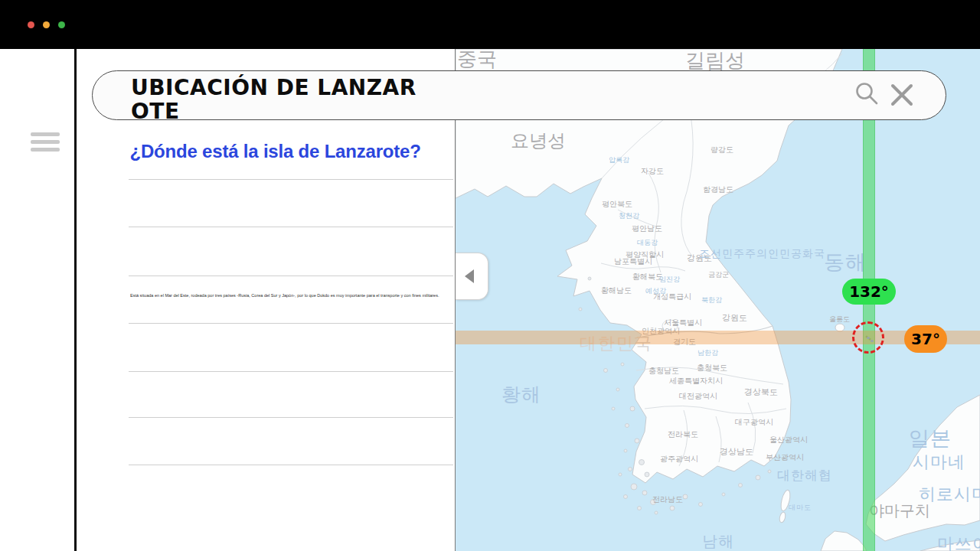 Image resolution: width=980 pixels, height=551 pixels. What do you see at coordinates (469, 276) in the screenshot?
I see `left-triangle-icon` at bounding box center [469, 276].